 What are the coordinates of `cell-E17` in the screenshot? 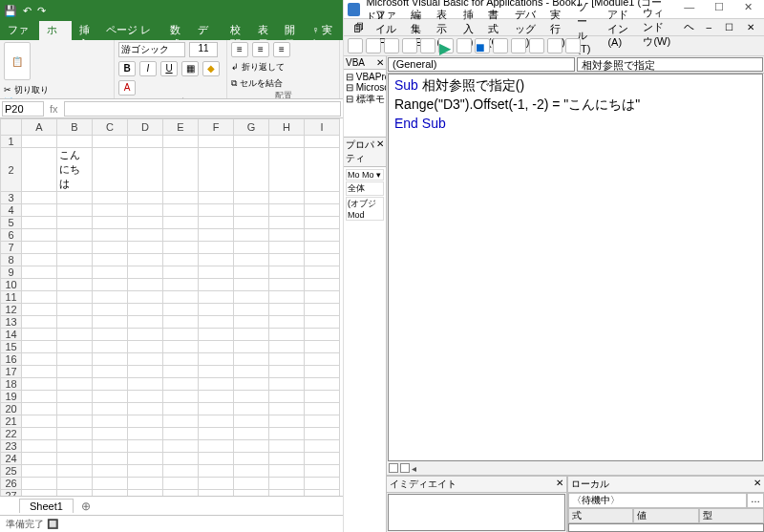 It's located at (181, 372).